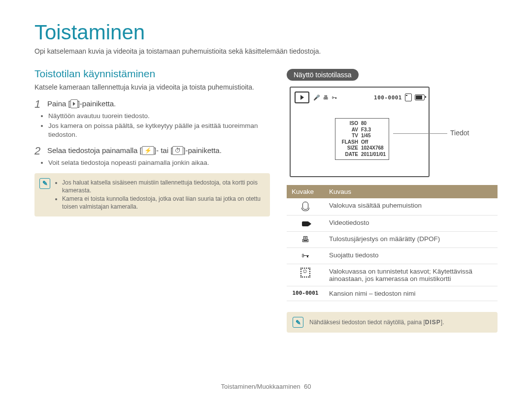 This screenshot has height=401, width=532. What do you see at coordinates (159, 126) in the screenshot?
I see `step1-bullets: Näyttöön avautuu tuorein tiedosto. Jos k…` at bounding box center [159, 126].